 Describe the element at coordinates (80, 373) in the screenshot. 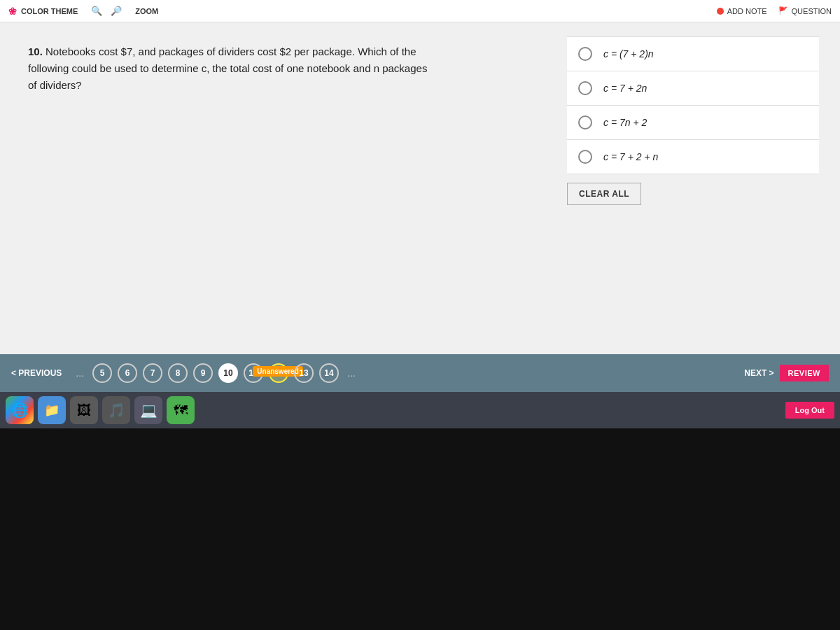

I see `nav-dots-left: ...` at that location.